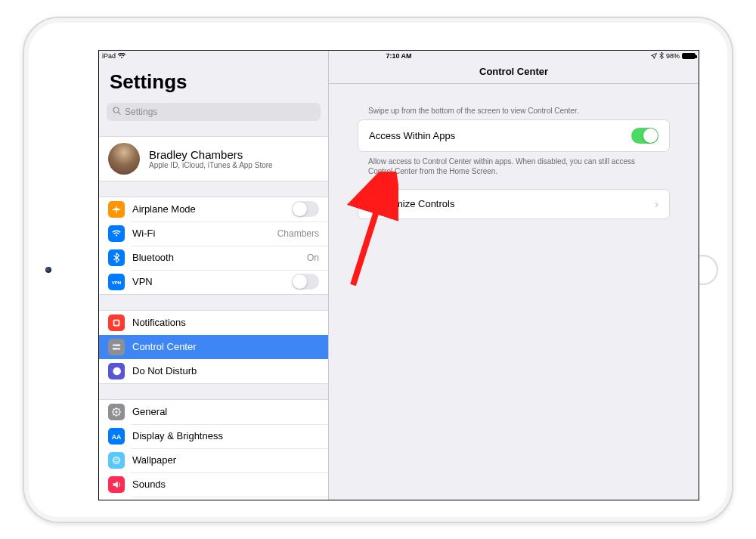 This screenshot has height=539, width=756. I want to click on sidebar-group-user: Bradley Chambers Apple ID, iCloud, iTune…, so click(213, 159).